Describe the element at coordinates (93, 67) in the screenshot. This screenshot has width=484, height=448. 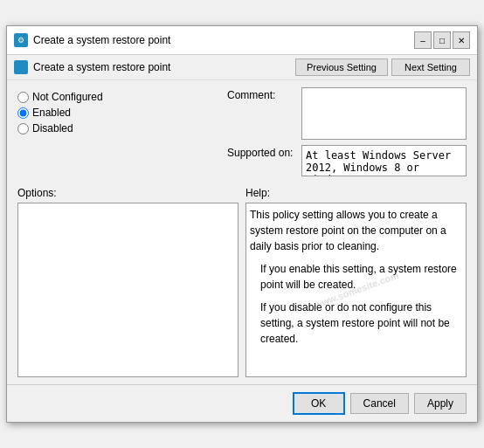
I see `subtitle-left: Create a system restore point` at that location.